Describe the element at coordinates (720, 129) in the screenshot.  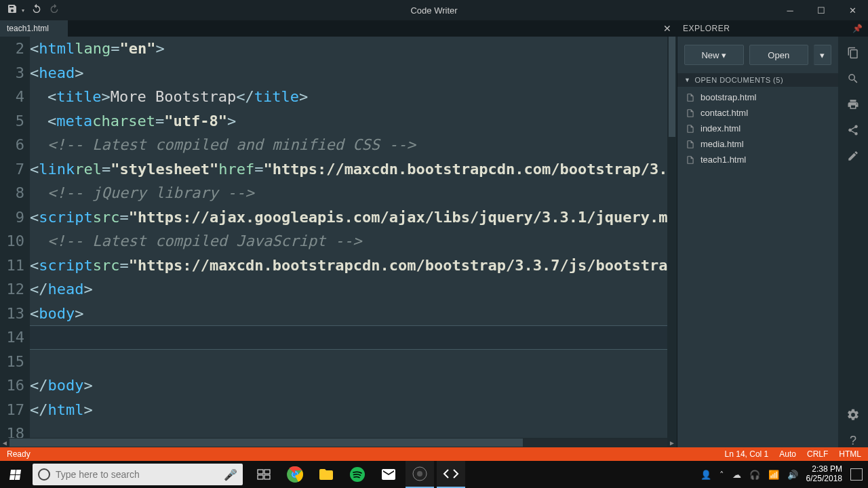
I see `document-name: index.html` at that location.